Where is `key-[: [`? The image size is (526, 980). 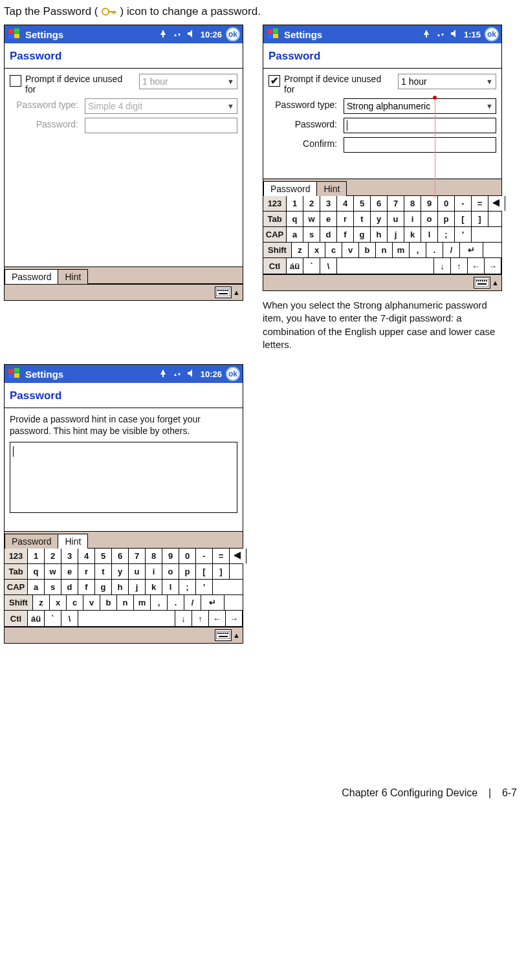 key-[: [ is located at coordinates (204, 572).